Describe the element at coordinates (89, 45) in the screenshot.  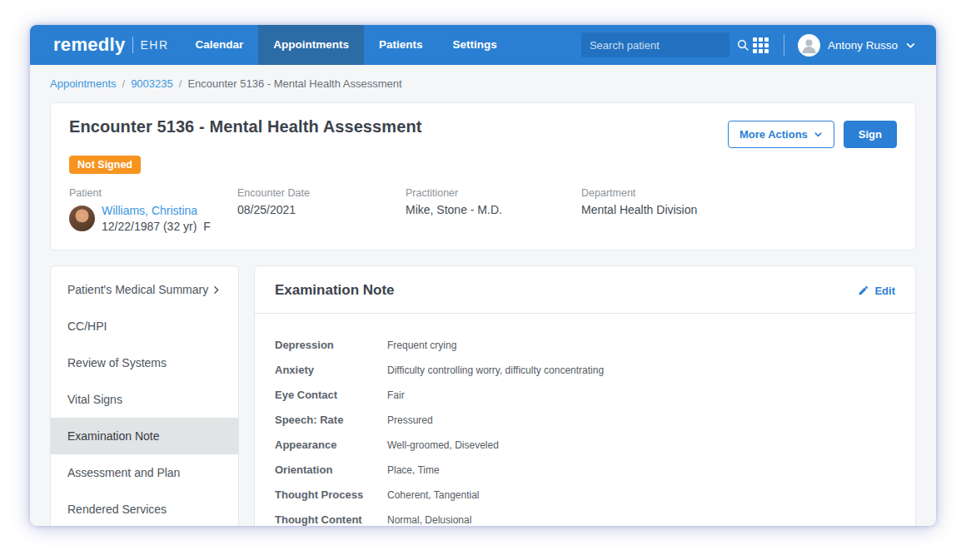
I see `logo-wordmark: remedly` at that location.